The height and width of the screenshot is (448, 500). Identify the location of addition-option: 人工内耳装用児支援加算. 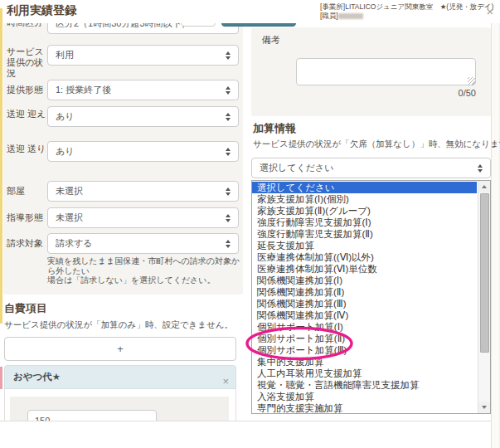
(365, 373).